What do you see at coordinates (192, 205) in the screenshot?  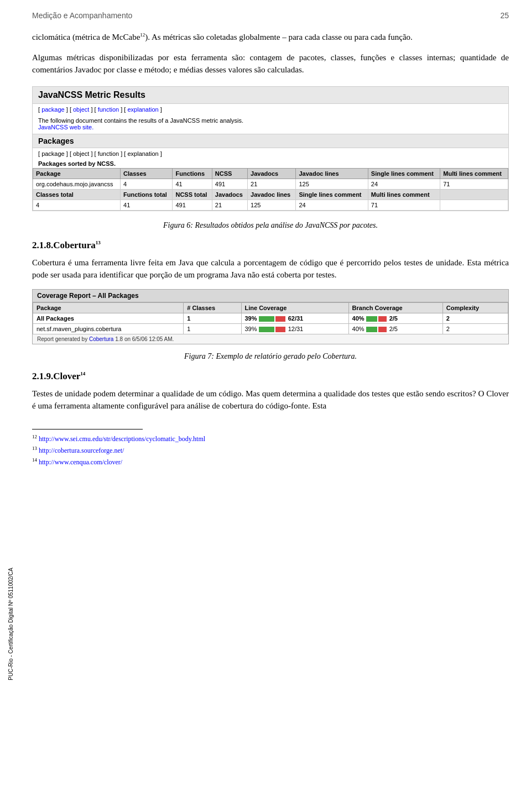 I see `val-ncss: 491` at bounding box center [192, 205].